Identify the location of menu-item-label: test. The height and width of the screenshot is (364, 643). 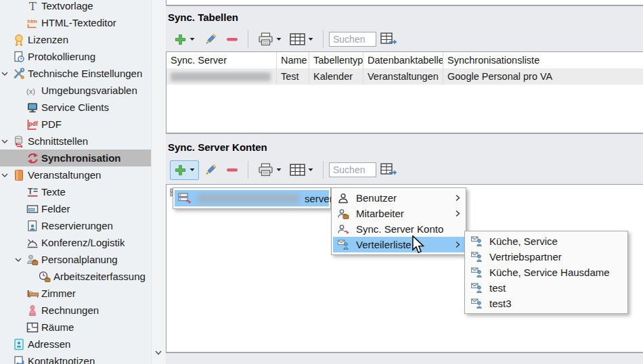
(497, 288).